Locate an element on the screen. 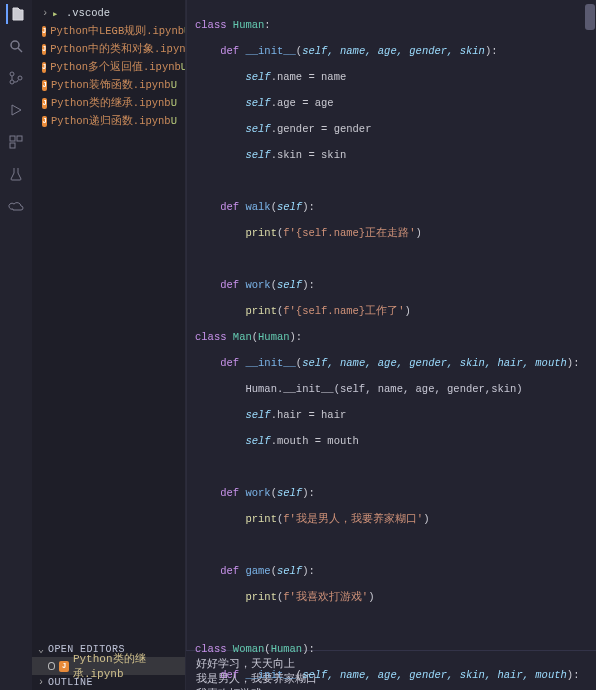 This screenshot has height=690, width=596. file-row: JPython类的继承.ipynbU is located at coordinates (108, 103).